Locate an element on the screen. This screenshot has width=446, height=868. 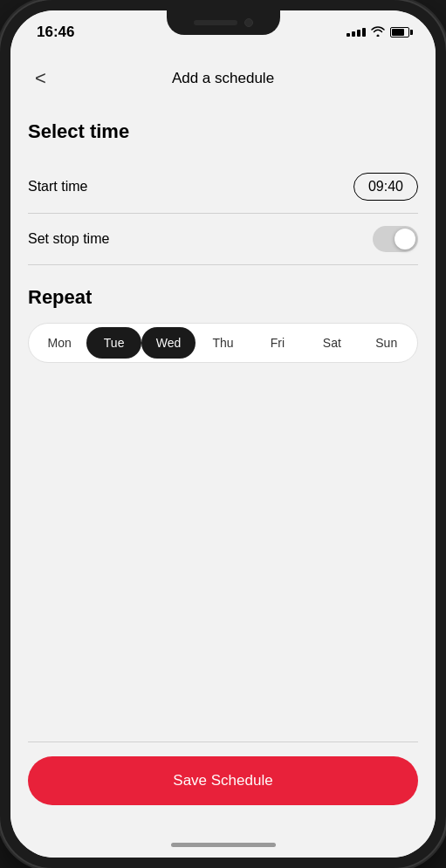
repeat-title: Repeat is located at coordinates (223, 297).